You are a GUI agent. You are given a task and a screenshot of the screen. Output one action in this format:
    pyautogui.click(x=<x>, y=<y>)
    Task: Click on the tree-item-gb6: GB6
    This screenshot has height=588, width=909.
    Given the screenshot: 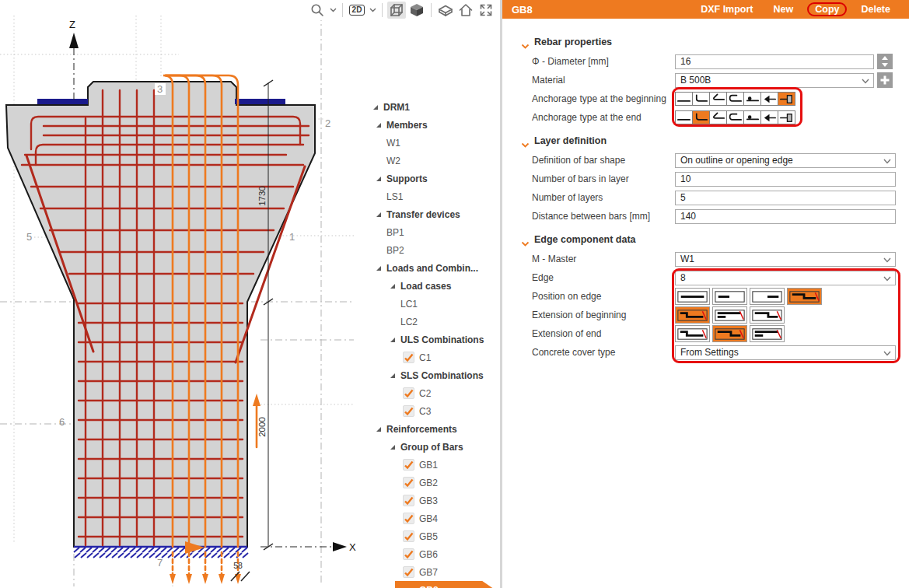 What is the action you would take?
    pyautogui.click(x=428, y=554)
    